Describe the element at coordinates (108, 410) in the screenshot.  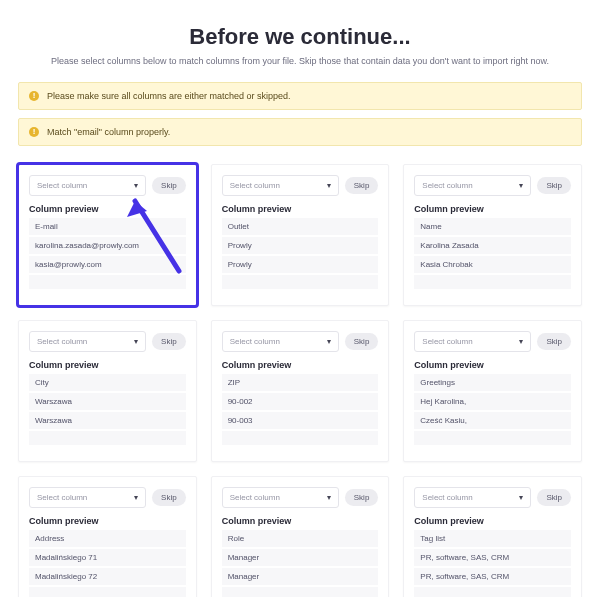
I see `preview-rows: CityWarszawaWarszawa` at that location.